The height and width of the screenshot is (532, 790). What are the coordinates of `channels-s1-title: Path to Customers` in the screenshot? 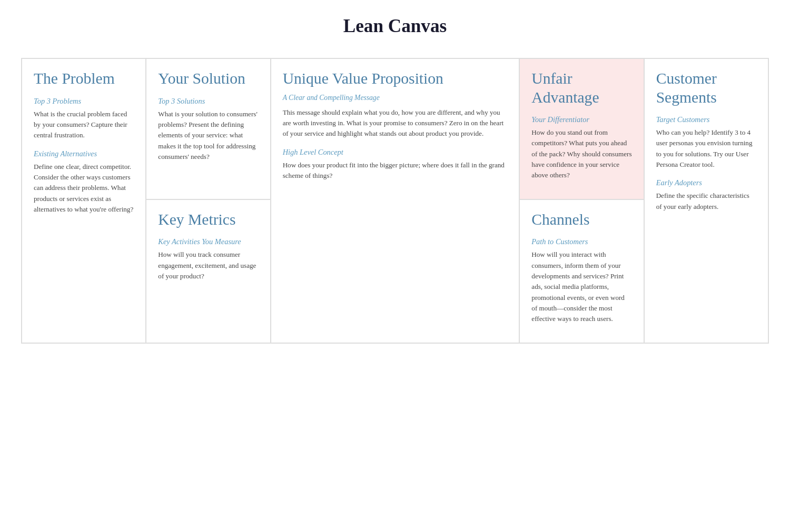 It's located at (581, 242).